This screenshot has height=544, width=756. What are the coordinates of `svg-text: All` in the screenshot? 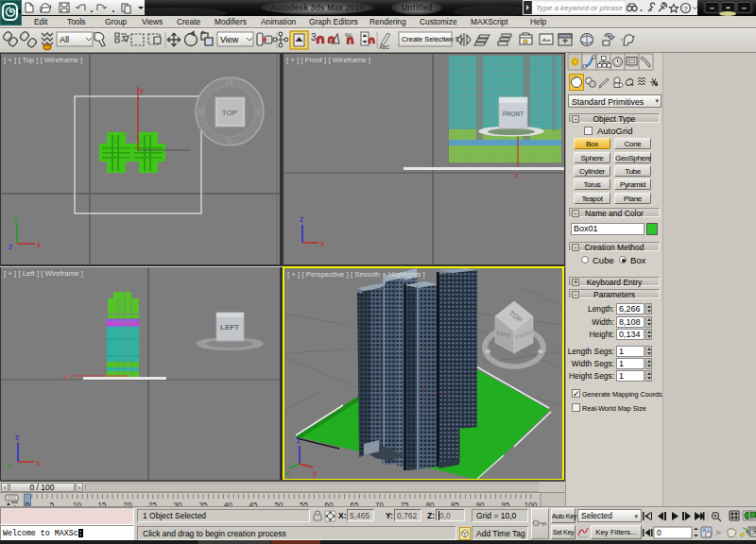 It's located at (64, 40).